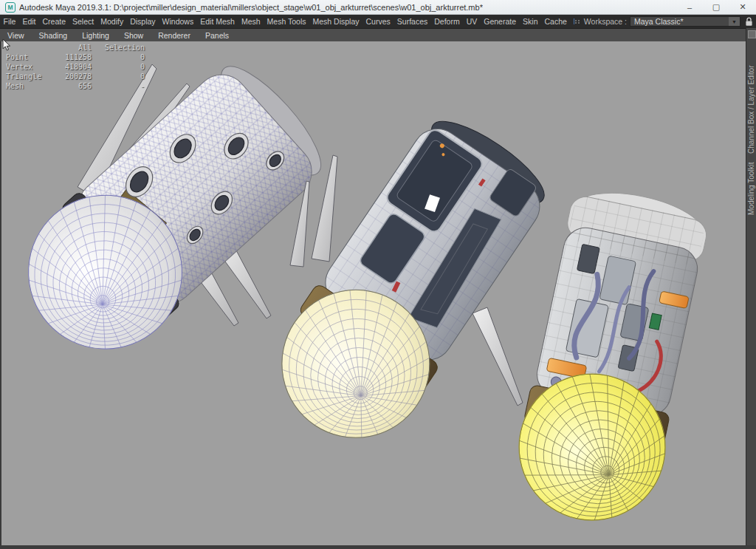 This screenshot has width=756, height=549. I want to click on window-title: Autodesk Maya 2019.3.1: D:\project\mille…, so click(251, 7).